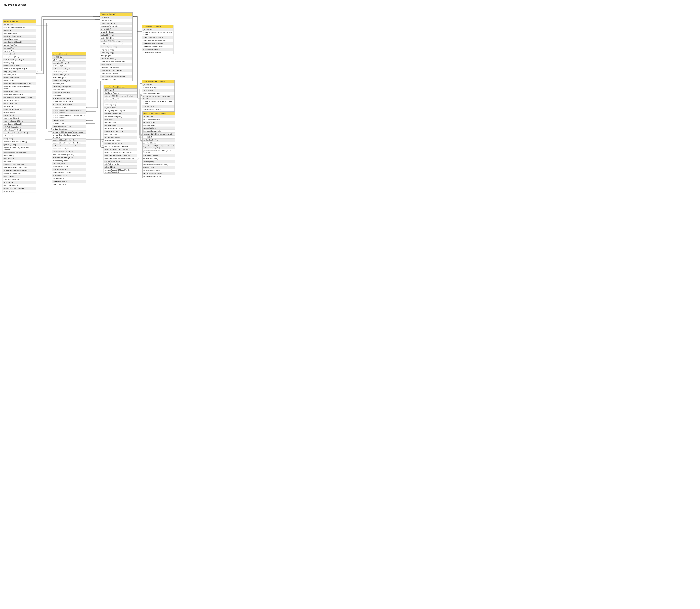 The height and width of the screenshot is (609, 700). Describe the element at coordinates (111, 97) in the screenshot. I see `diagram-canvas: ML-Project Service solutions (Example)_i…` at that location.